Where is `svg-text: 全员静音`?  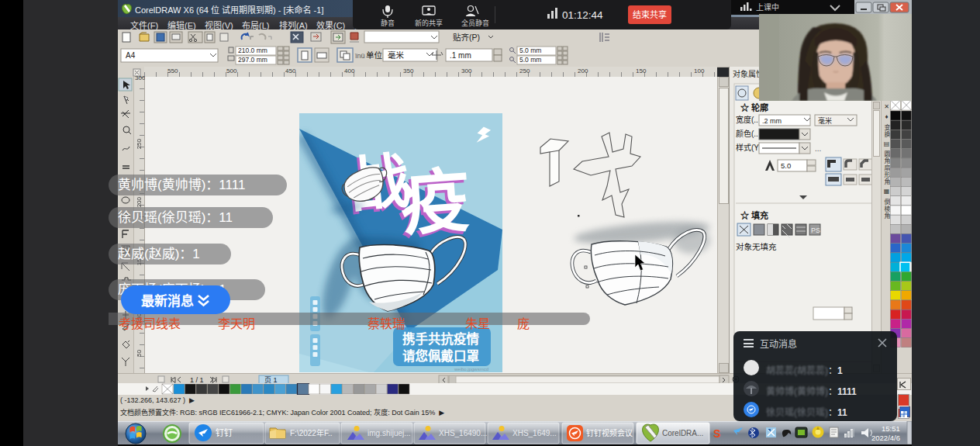
svg-text: 全员静音 is located at coordinates (475, 23).